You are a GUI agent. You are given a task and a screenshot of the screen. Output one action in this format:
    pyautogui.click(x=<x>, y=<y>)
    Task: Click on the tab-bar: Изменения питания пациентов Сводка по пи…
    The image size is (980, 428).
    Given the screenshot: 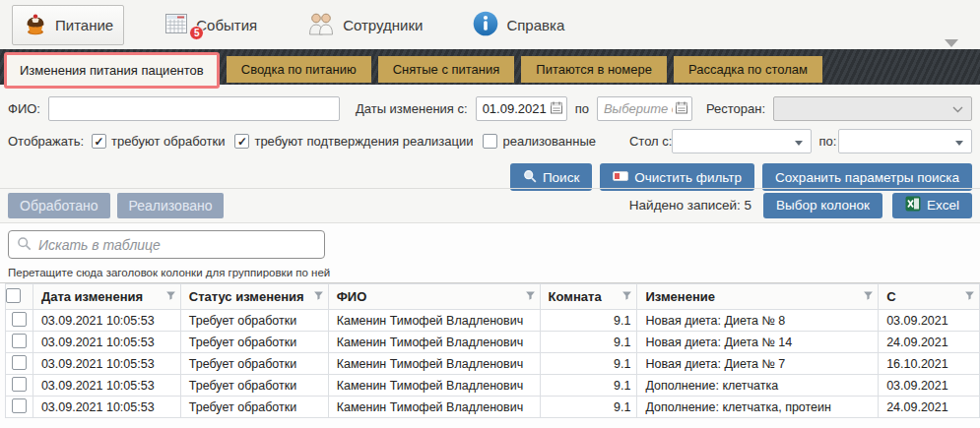 What is the action you would take?
    pyautogui.click(x=490, y=67)
    